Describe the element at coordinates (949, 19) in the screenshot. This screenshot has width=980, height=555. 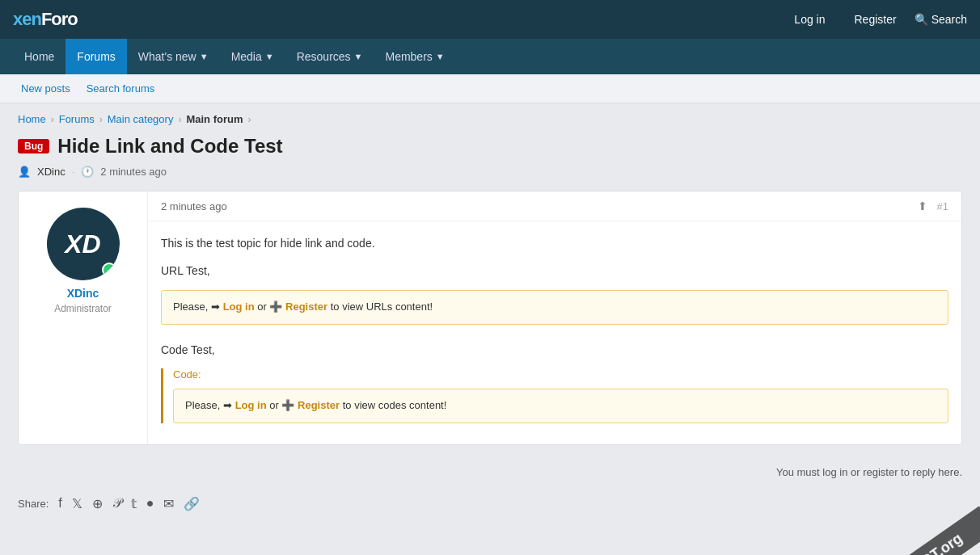
I see `search-label: Search` at that location.